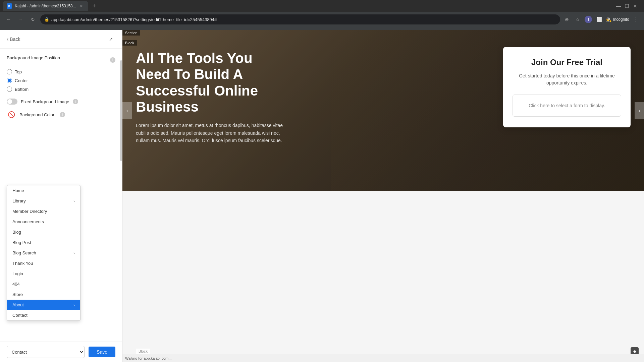  Describe the element at coordinates (44, 232) in the screenshot. I see `dropdown-item-blog: Blog` at that location.